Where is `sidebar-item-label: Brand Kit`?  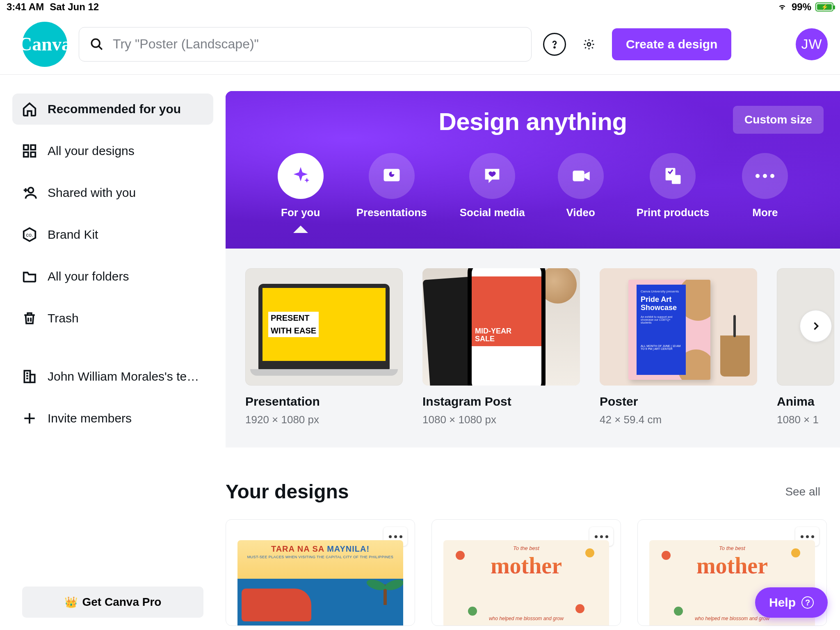 sidebar-item-label: Brand Kit is located at coordinates (73, 235).